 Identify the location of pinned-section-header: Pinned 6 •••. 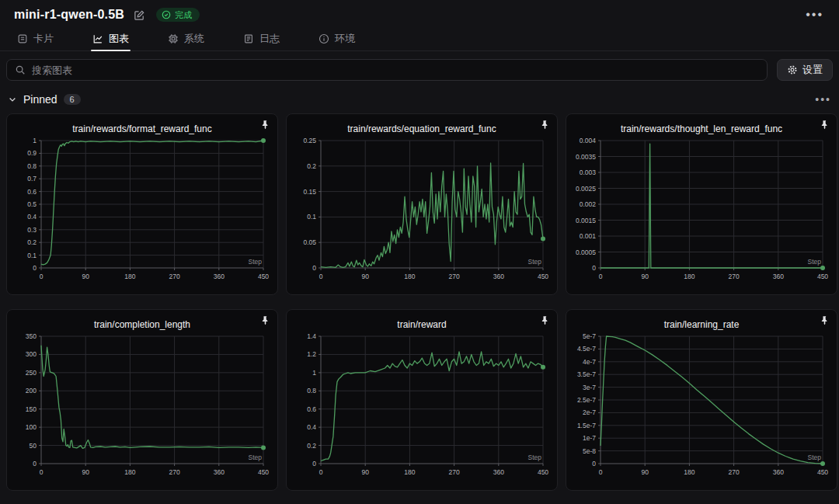
(420, 99).